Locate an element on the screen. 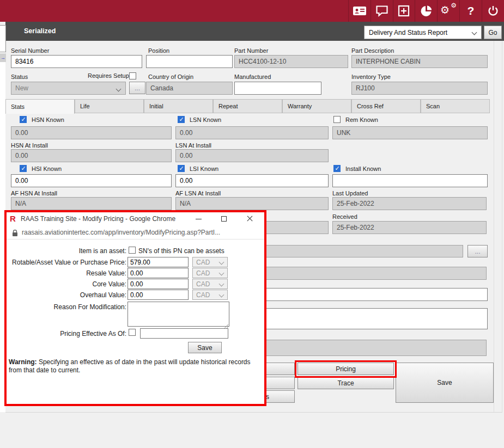 The height and width of the screenshot is (448, 504). lsn-at-install-label: LSN At Install is located at coordinates (193, 145).